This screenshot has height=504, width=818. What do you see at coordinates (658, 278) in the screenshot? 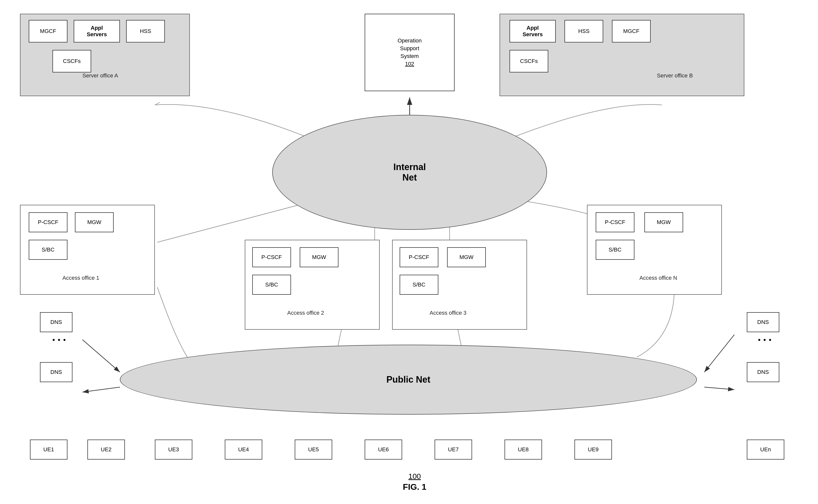
I see `access-office-n-label: Access office N` at bounding box center [658, 278].